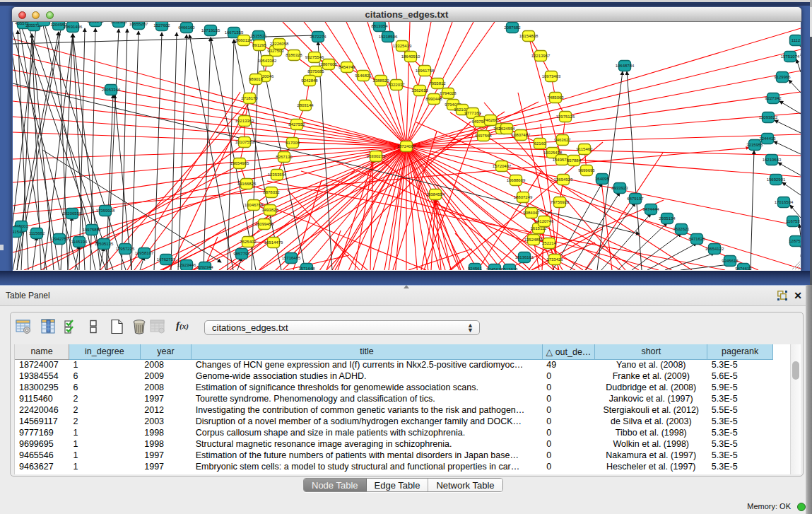 This screenshot has width=812, height=514. What do you see at coordinates (796, 40) in the screenshot?
I see `svg-text: 1112` at bounding box center [796, 40].